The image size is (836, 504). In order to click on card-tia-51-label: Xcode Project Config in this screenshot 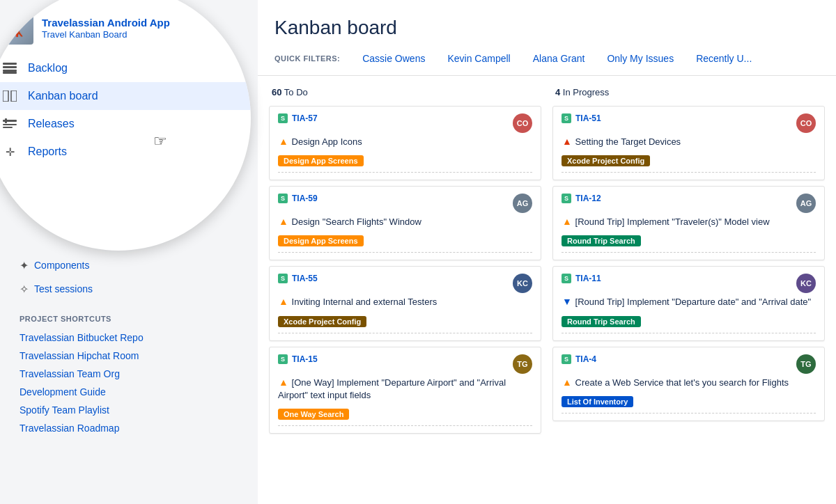, I will do `click(606, 161)`.